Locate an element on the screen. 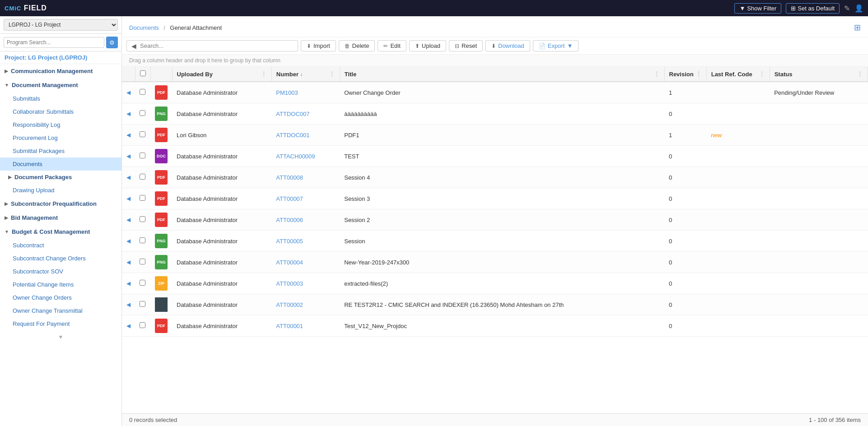 Image resolution: width=868 pixels, height=426 pixels. export-button: 📄 Export ▼ is located at coordinates (555, 46).